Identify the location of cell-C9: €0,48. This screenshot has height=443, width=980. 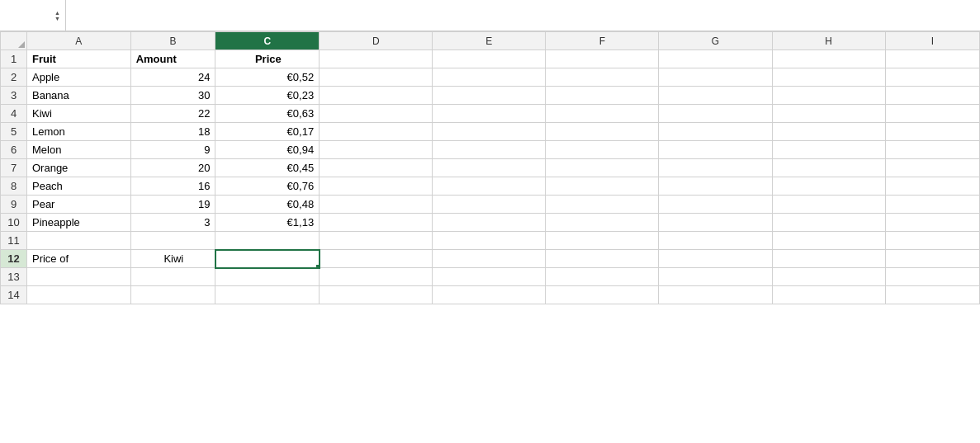
(267, 205).